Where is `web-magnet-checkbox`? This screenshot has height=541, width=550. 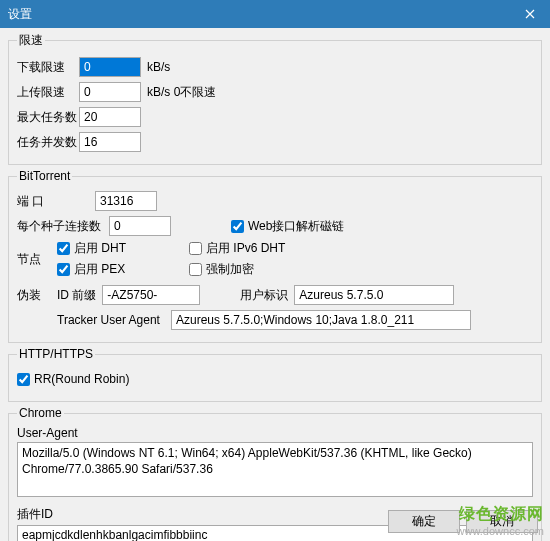 web-magnet-checkbox is located at coordinates (238, 226).